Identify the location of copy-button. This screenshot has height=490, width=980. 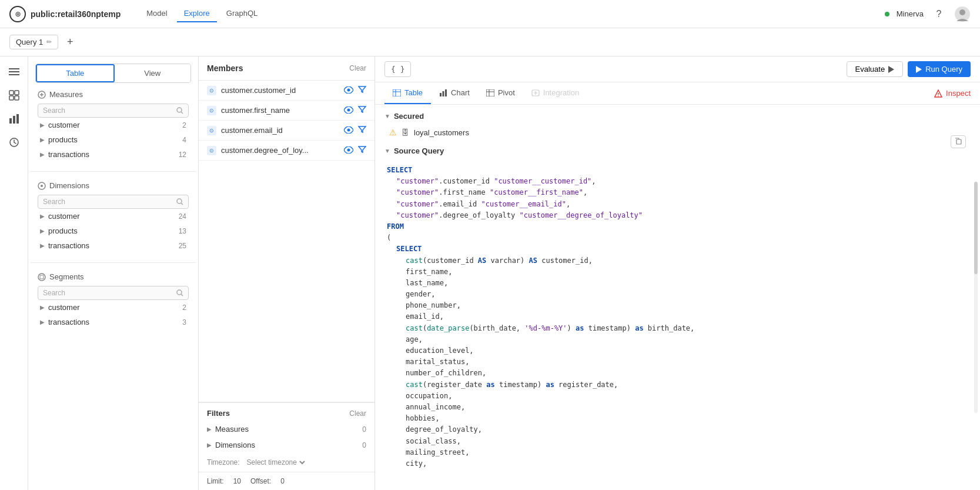
(958, 142).